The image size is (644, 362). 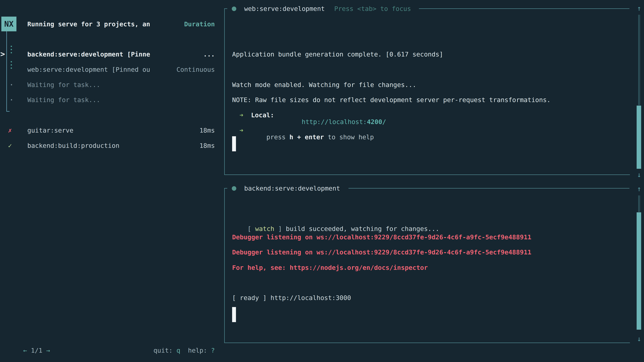 I want to click on help-hint-prefix: press, so click(x=278, y=137).